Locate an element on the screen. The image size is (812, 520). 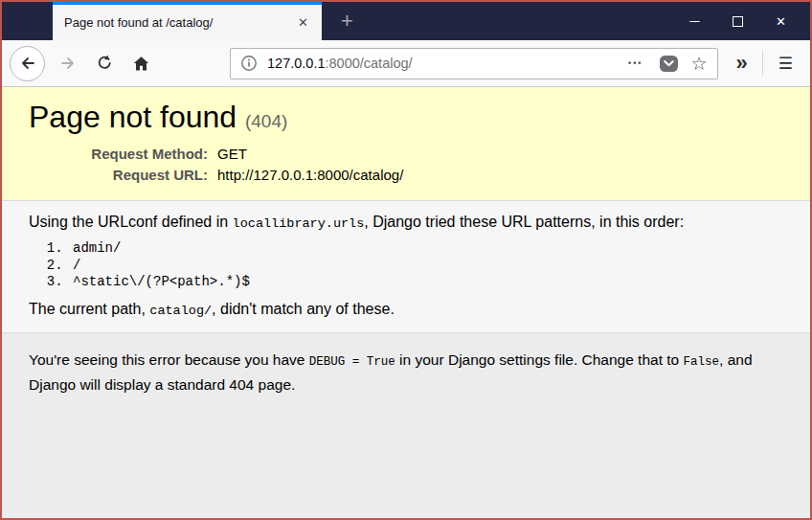
toolbar-separator is located at coordinates (762, 63).